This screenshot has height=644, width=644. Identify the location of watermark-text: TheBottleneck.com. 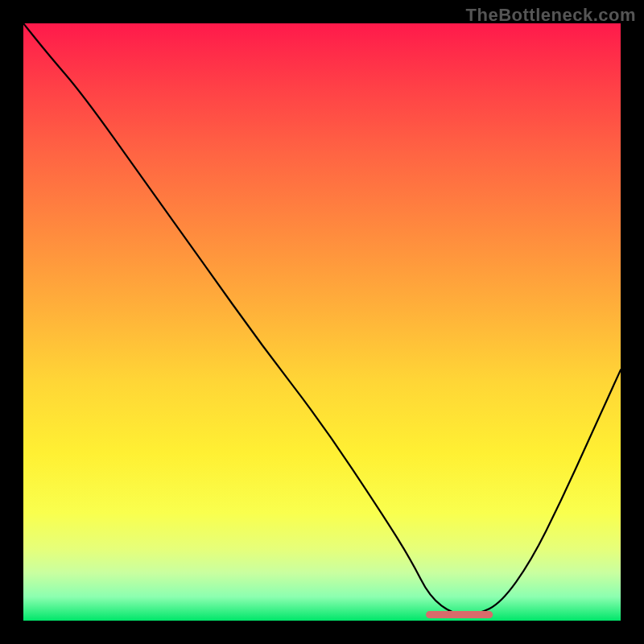
(551, 15).